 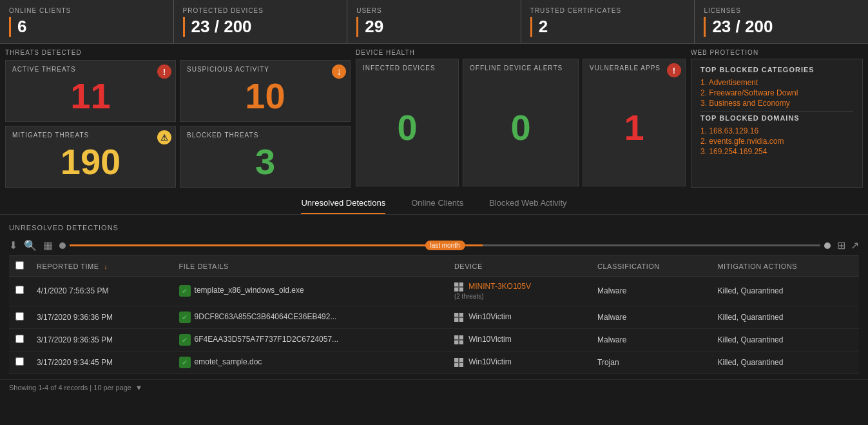 I want to click on tab-blocked-web-activity: Blocked Web Activity, so click(x=528, y=206).